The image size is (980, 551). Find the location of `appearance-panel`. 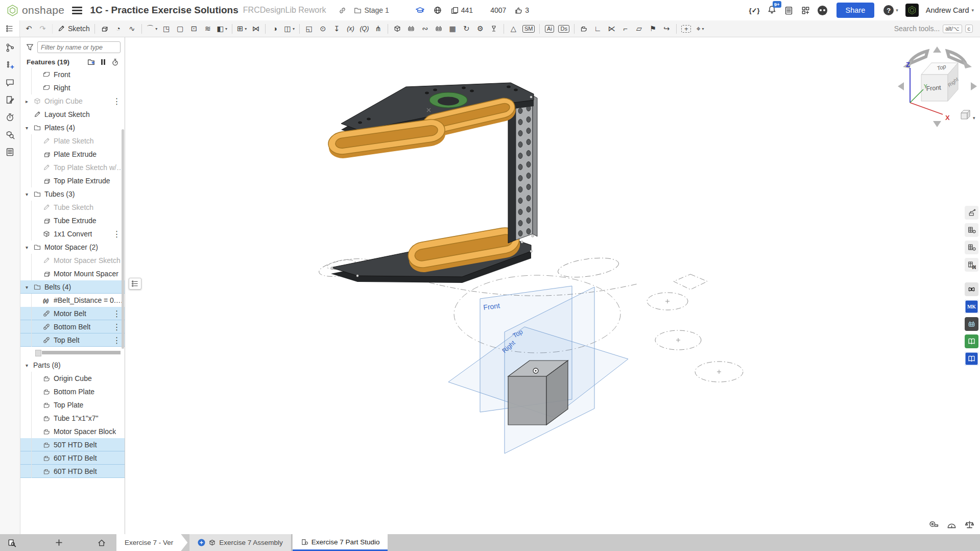

appearance-panel is located at coordinates (971, 212).